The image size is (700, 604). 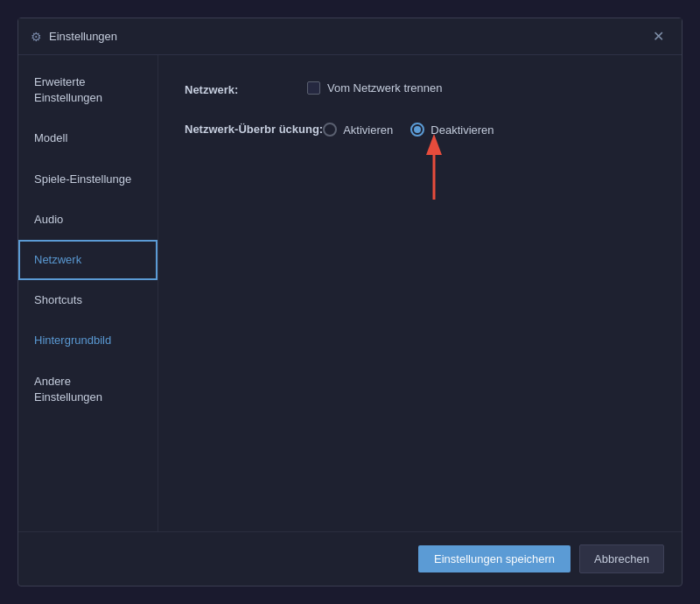 I want to click on dialog-footer: Einstellungen speichern Abbrechen, so click(x=350, y=558).